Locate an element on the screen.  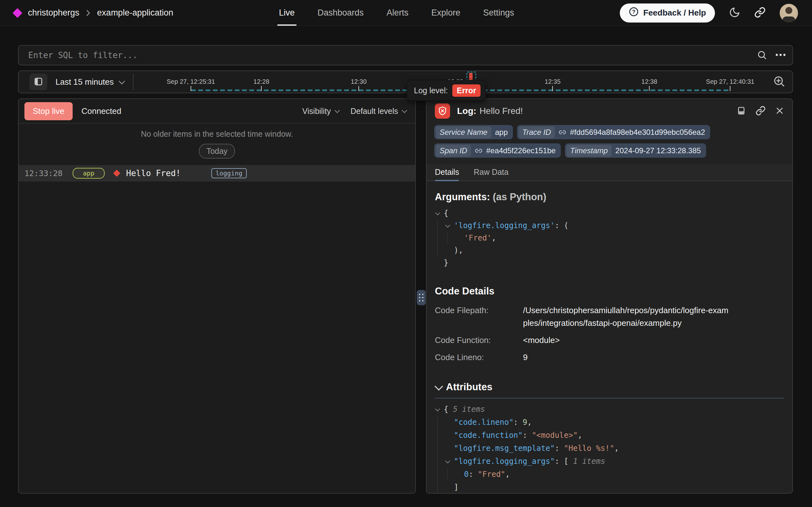
metadata-chip: Service Name app is located at coordinates (474, 132).